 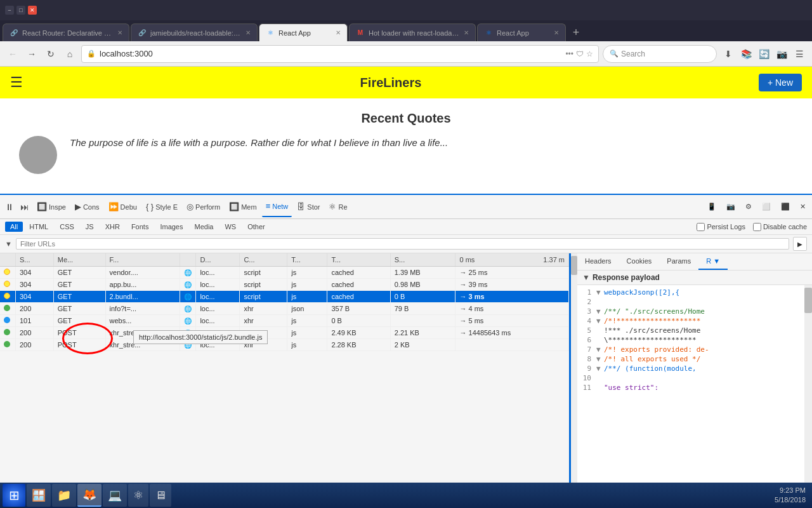 I want to click on response-tab: R ▼, so click(x=713, y=262).